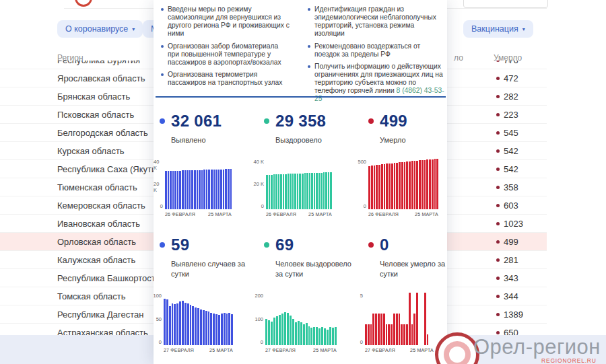  Describe the element at coordinates (508, 279) in the screenshot. I see `died-value: 343` at that location.